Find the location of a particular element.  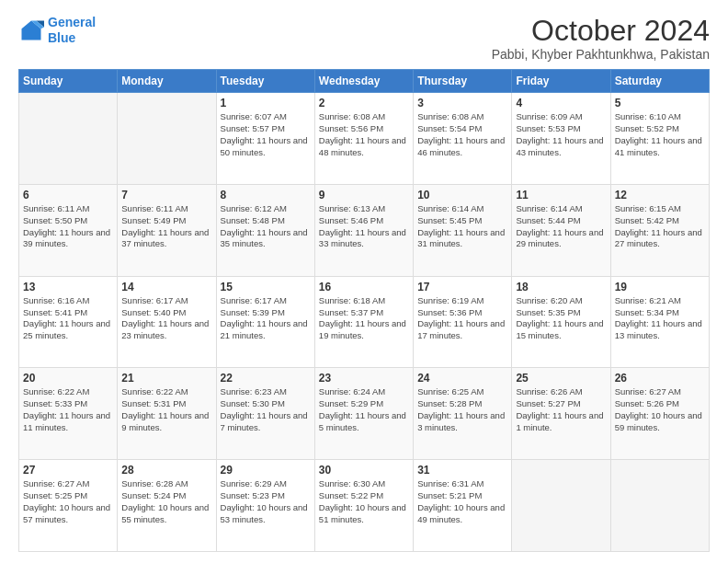

cell-info: Sunrise: 6:28 AM Sunset: 5:24 PM Dayligh… is located at coordinates (166, 502).